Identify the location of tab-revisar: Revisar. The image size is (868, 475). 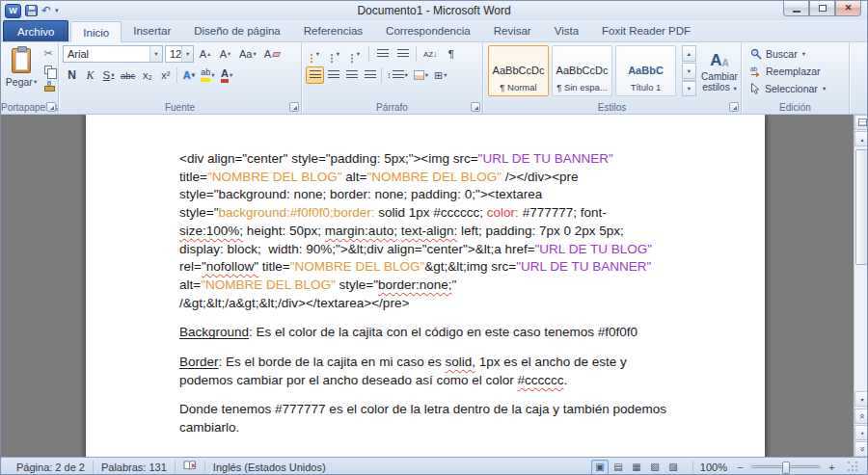
(513, 31).